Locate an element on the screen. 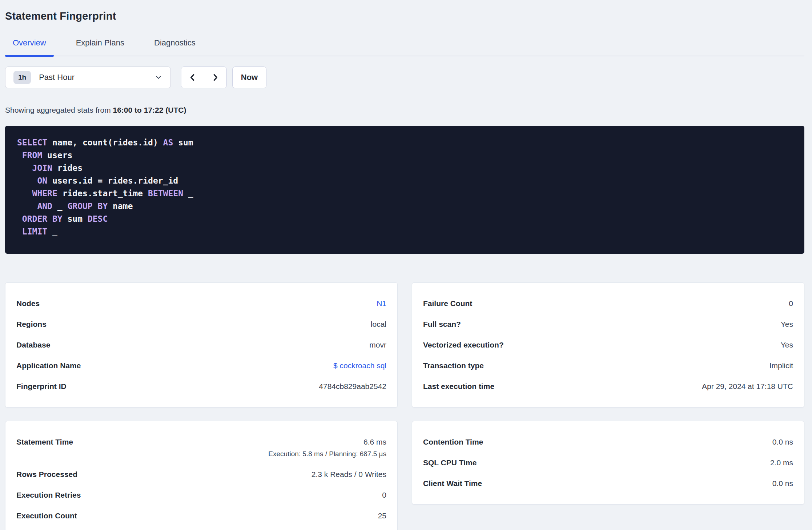  contention-time-label: Contention Time is located at coordinates (453, 442).